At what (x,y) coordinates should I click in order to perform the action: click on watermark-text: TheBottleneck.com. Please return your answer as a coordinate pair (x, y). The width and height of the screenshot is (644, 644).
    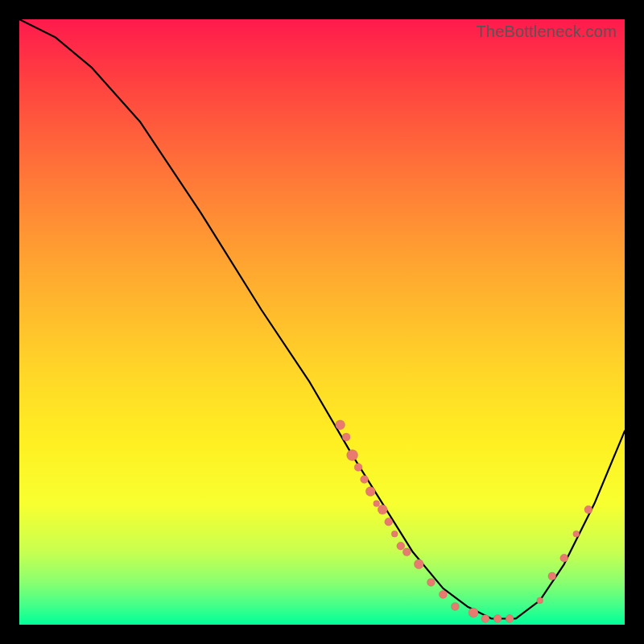
    Looking at the image, I should click on (546, 32).